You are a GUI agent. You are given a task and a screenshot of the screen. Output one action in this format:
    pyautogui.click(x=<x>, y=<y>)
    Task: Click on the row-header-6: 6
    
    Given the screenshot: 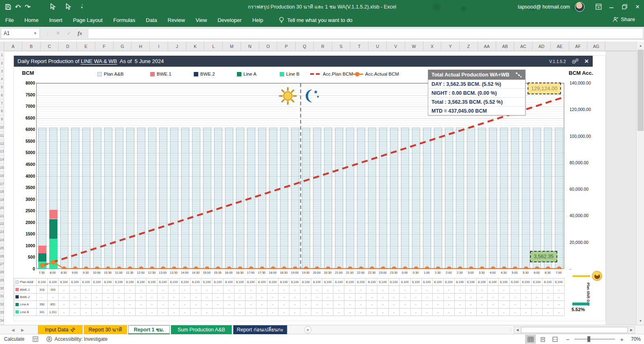 What is the action you would take?
    pyautogui.click(x=2, y=96)
    